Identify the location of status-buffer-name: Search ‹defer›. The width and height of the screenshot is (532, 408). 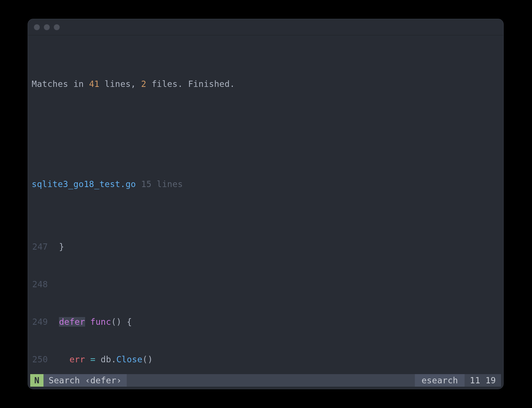
(85, 380).